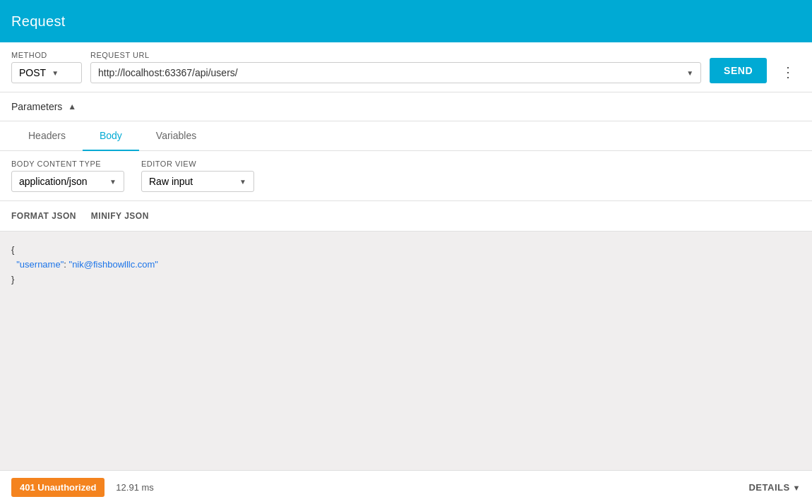 Image resolution: width=812 pixels, height=504 pixels. Describe the element at coordinates (775, 487) in the screenshot. I see `details-link: DETAILS ▼` at that location.